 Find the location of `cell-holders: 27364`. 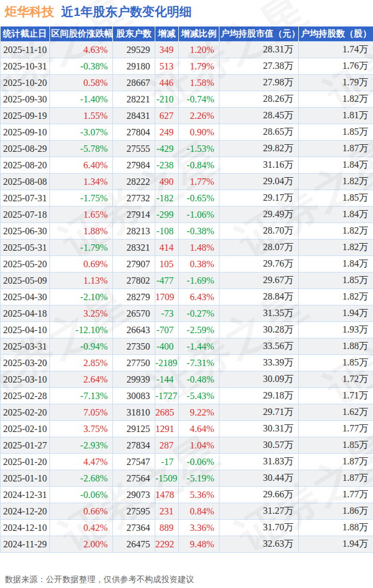

cell-holders: 27364 is located at coordinates (134, 528).